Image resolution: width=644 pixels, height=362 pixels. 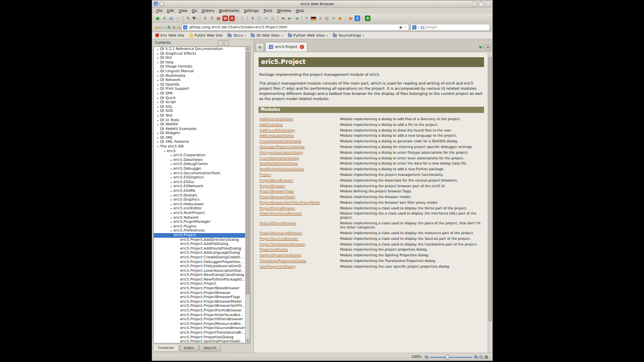 I want to click on collapse-icon: ▾, so click(x=158, y=146).